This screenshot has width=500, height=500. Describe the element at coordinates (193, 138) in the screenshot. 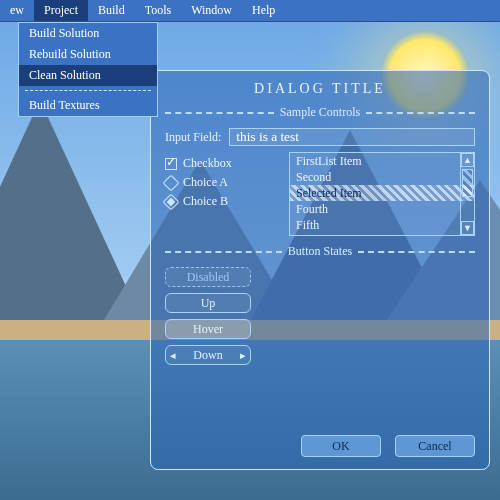

I see `input-label: Input Field:` at that location.